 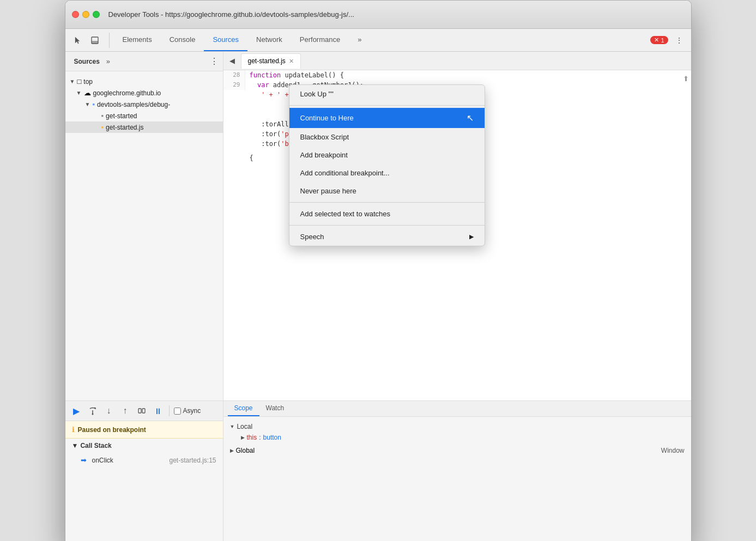 I want to click on ctx-blackbox-script: Blackbox Script, so click(x=387, y=137).